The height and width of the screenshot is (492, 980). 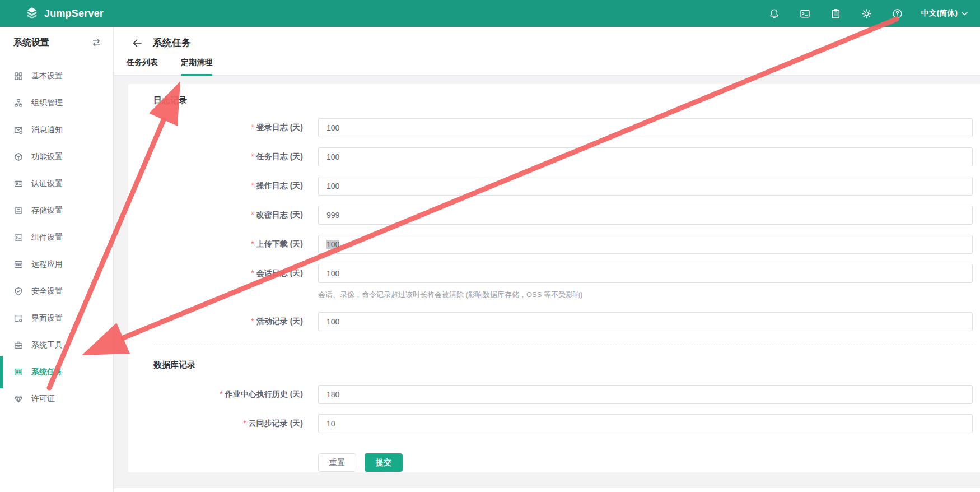 What do you see at coordinates (645, 322) in the screenshot?
I see `activity-log-days-input` at bounding box center [645, 322].